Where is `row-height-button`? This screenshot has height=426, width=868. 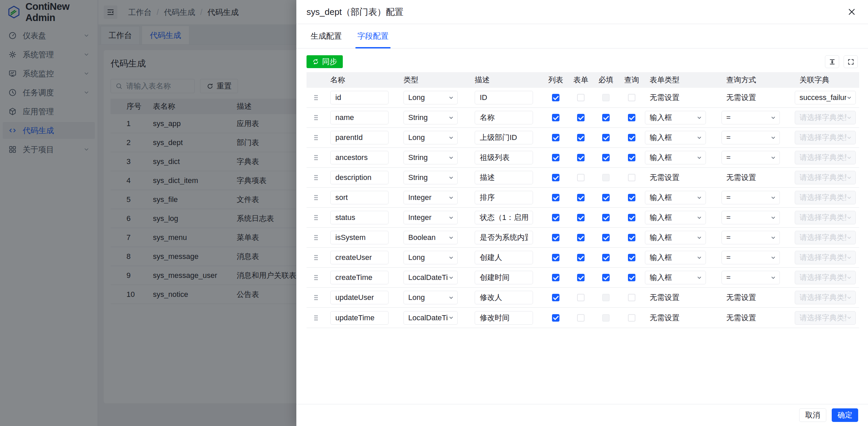
row-height-button is located at coordinates (832, 62).